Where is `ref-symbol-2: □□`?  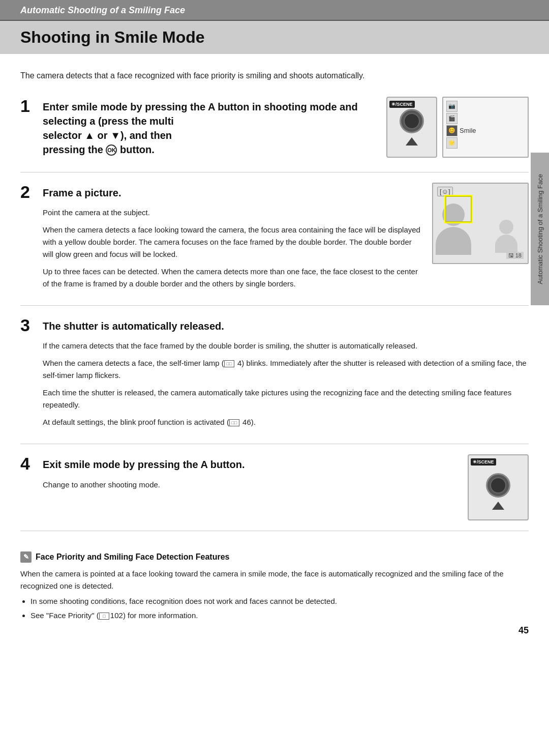
ref-symbol-2: □□ is located at coordinates (234, 423).